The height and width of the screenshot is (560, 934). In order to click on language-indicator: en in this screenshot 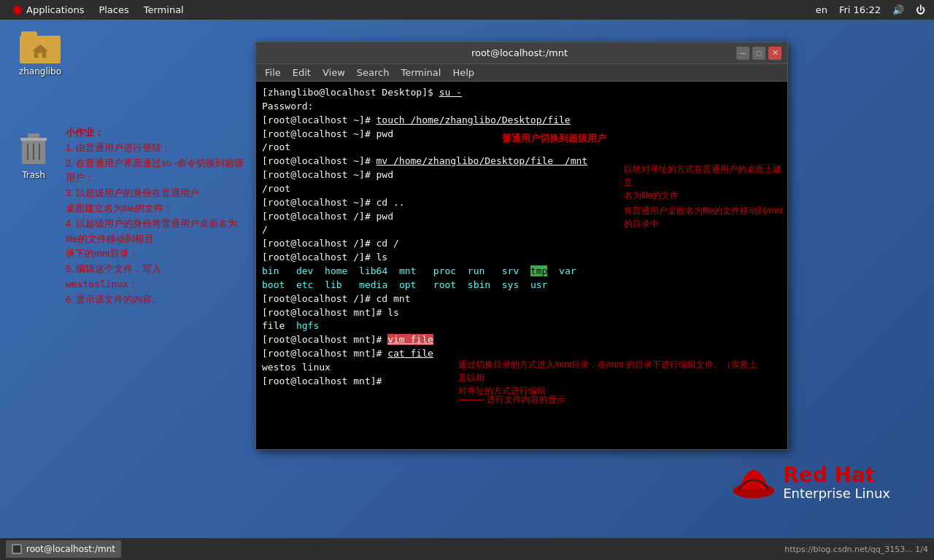, I will do `click(822, 10)`.